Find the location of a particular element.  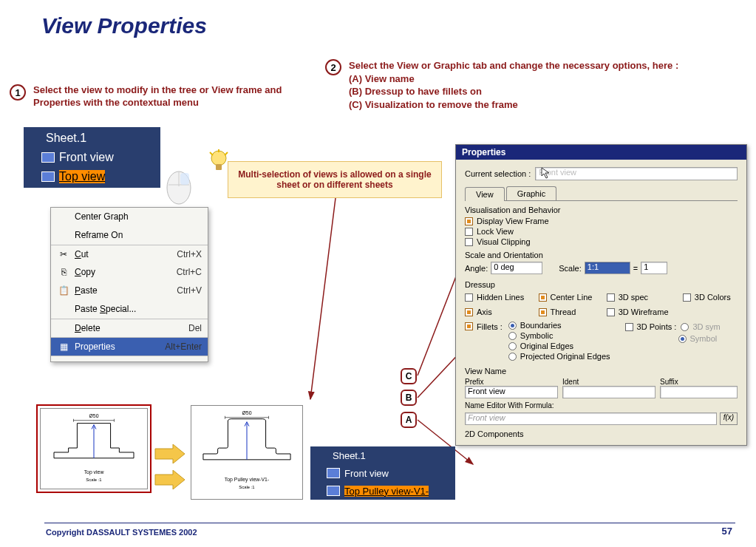

scale-num-field: 1 is located at coordinates (654, 268).